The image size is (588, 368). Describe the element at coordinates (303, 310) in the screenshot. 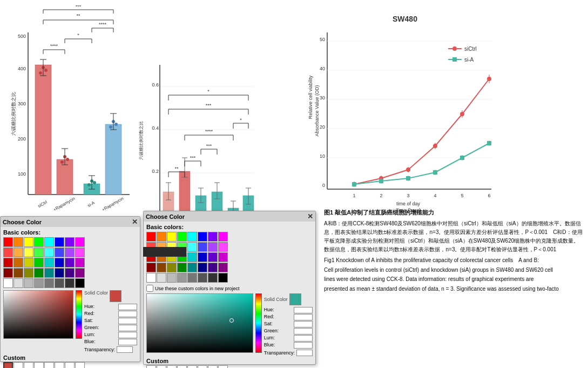

I see `hue-input-2: 115` at that location.